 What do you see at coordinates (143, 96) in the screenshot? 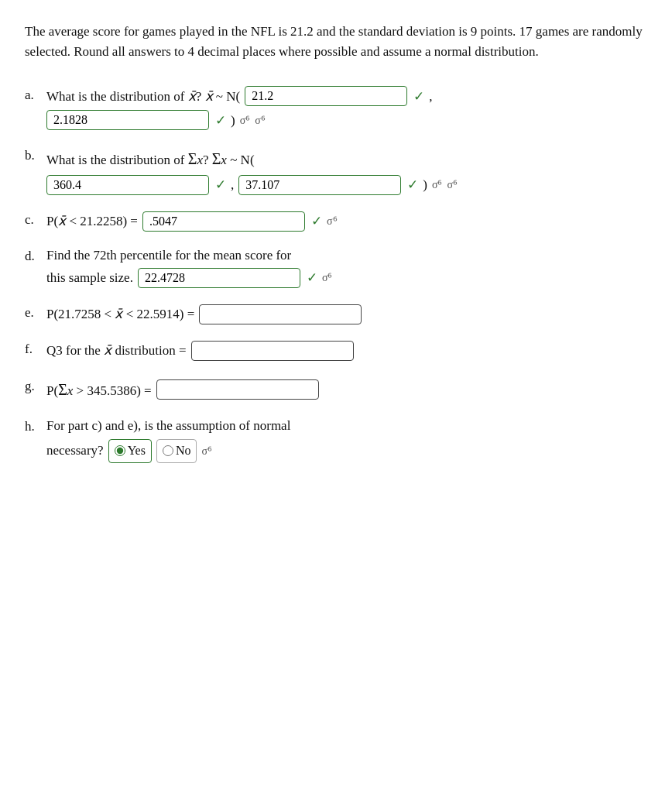
I see `part-a-question-prefix: What is the distribution of x̄? x̄ ~ N(` at bounding box center [143, 96].